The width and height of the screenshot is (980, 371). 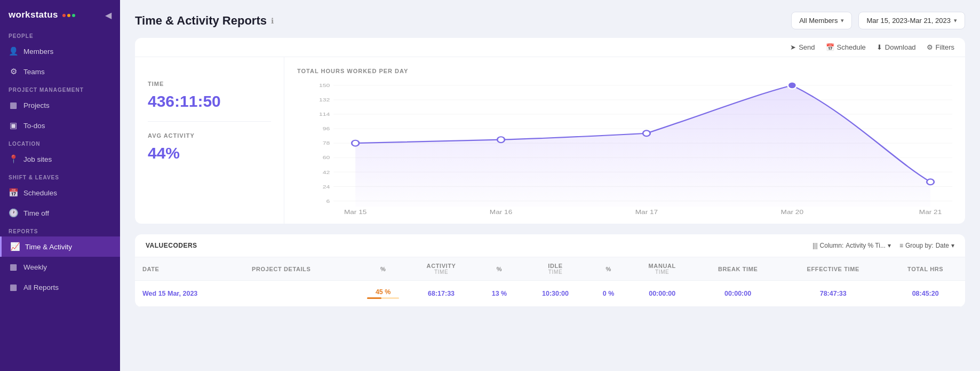 I want to click on page-title-row: Time & Activity Reports ℹ, so click(x=204, y=21).